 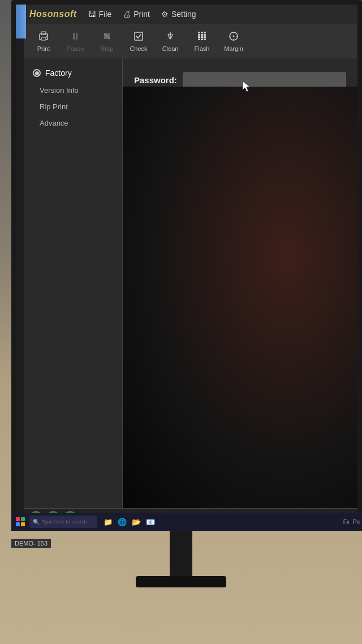 What do you see at coordinates (181, 582) in the screenshot?
I see `monitor-stand-base` at bounding box center [181, 582].